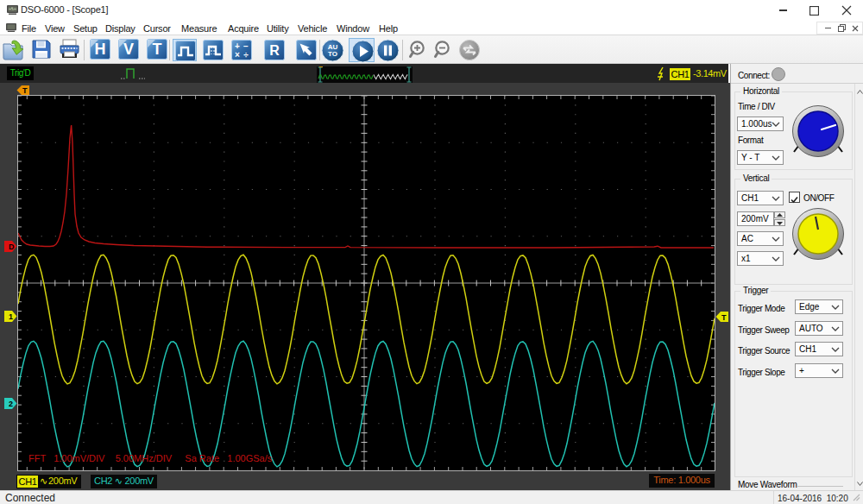 The height and width of the screenshot is (504, 863). What do you see at coordinates (129, 49) in the screenshot?
I see `svg-text: V` at bounding box center [129, 49].